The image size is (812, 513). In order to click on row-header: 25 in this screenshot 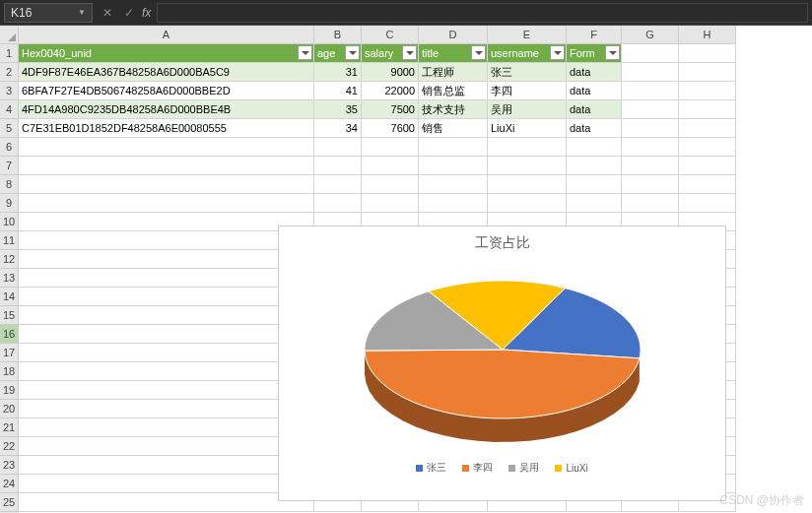, I will do `click(10, 502)`.